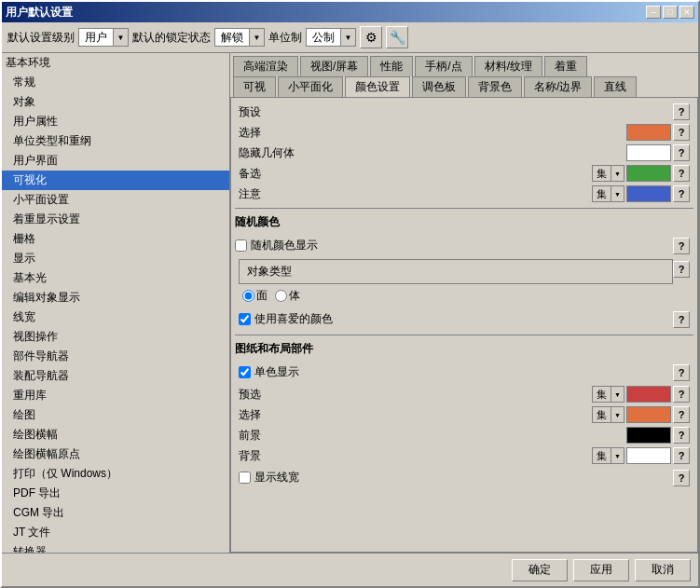 Image resolution: width=700 pixels, height=588 pixels. I want to click on sidebar-item-print: 打印（仅 Windows）, so click(116, 473).